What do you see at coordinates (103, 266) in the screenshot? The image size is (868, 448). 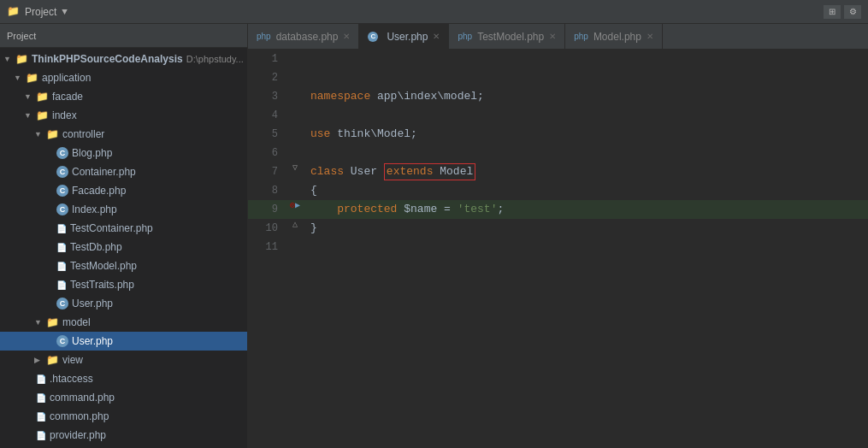 I see `item-label: TestModel.php` at bounding box center [103, 266].